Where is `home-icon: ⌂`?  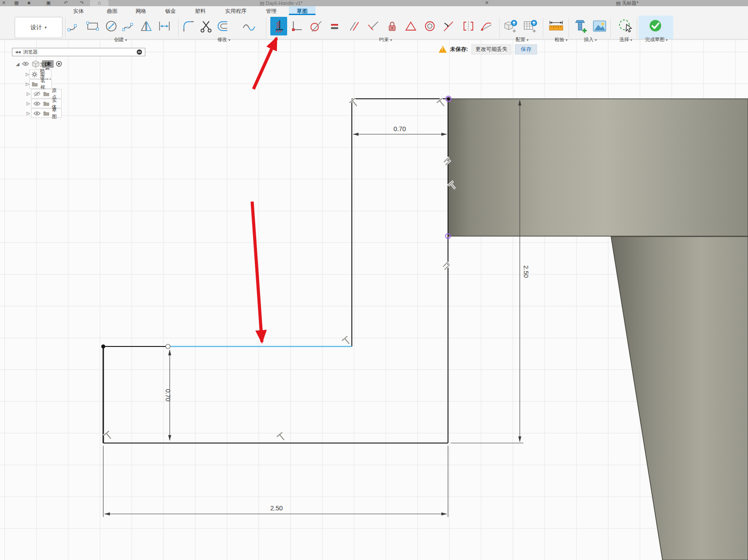
home-icon: ⌂ is located at coordinates (99, 3).